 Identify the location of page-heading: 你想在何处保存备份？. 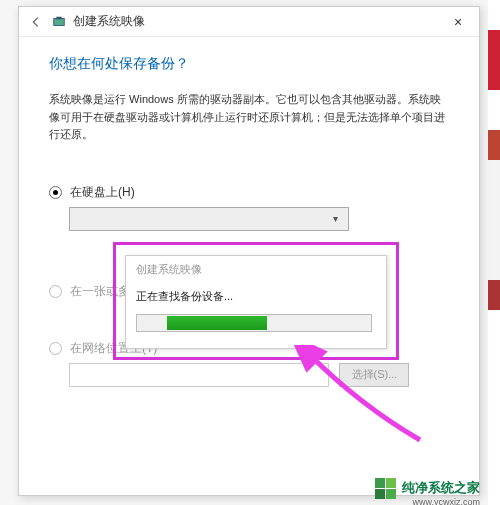
(249, 64).